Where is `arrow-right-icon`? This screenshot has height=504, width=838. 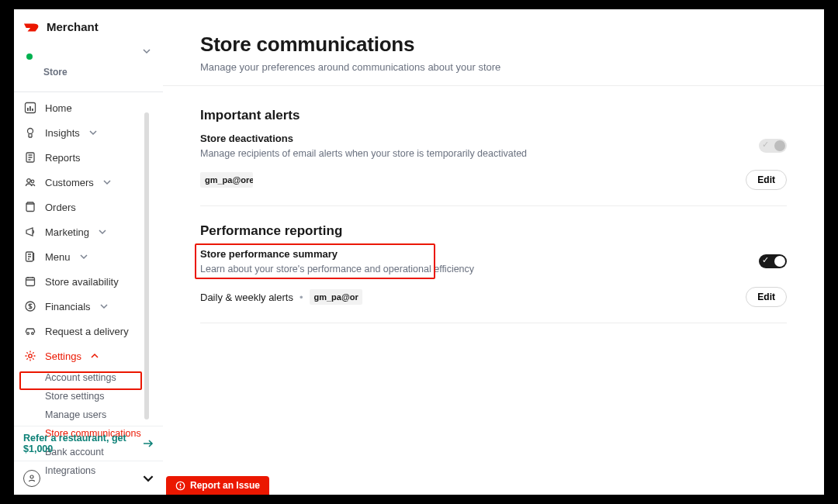 arrow-right-icon is located at coordinates (148, 444).